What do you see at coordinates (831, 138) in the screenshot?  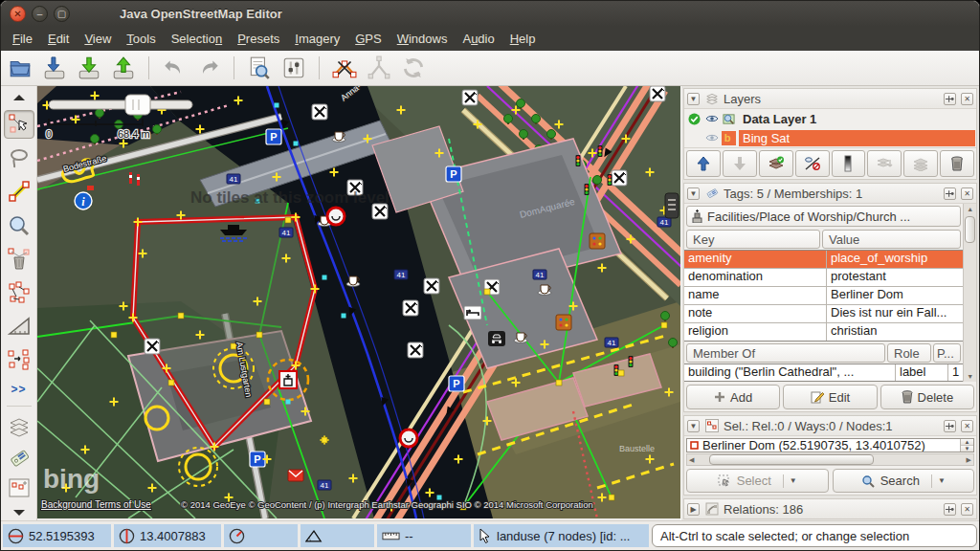 I see `layer-row-bing: b Bing Sat` at bounding box center [831, 138].